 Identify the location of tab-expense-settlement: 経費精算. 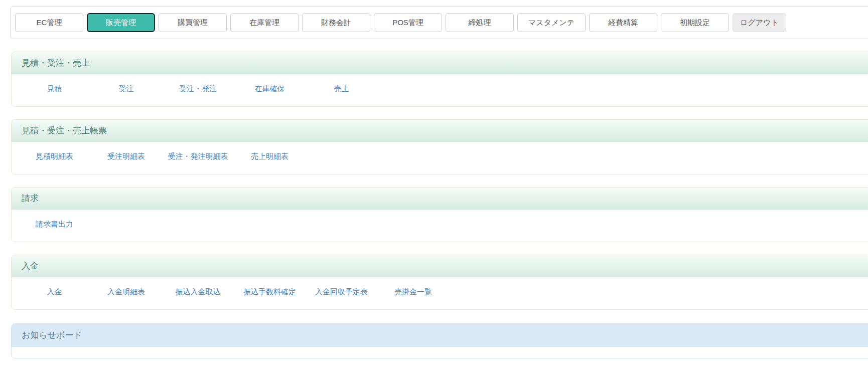
(623, 23).